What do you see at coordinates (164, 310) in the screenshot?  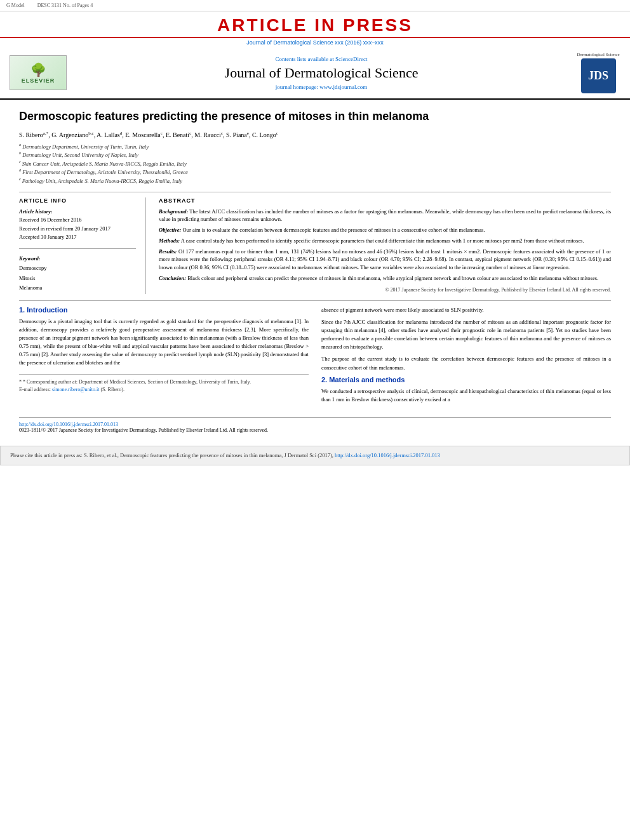 I see `section1-heading: 1. Introduction` at bounding box center [164, 310].